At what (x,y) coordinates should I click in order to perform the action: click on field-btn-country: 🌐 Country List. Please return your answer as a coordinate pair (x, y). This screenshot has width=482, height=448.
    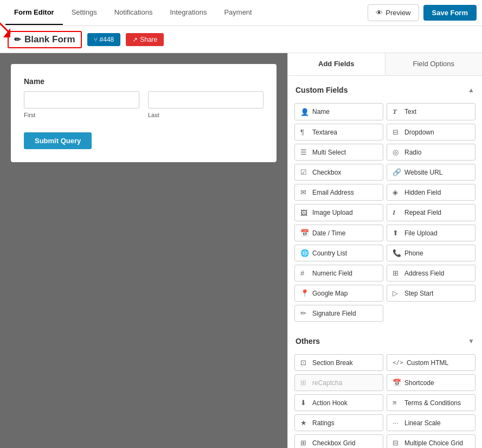
    Looking at the image, I should click on (339, 253).